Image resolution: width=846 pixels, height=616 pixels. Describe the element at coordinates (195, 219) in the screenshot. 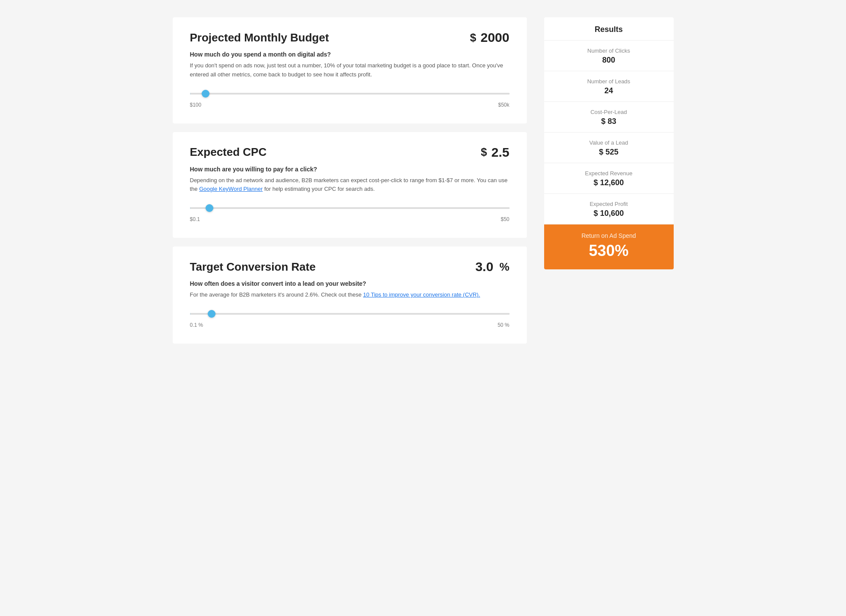

I see `cpc-min-label: $0.1` at that location.